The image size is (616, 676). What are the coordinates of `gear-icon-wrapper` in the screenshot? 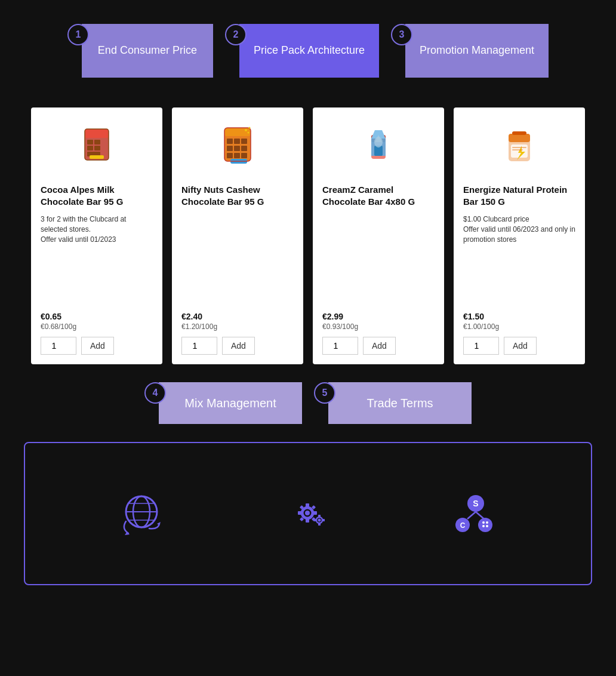 It's located at (308, 514).